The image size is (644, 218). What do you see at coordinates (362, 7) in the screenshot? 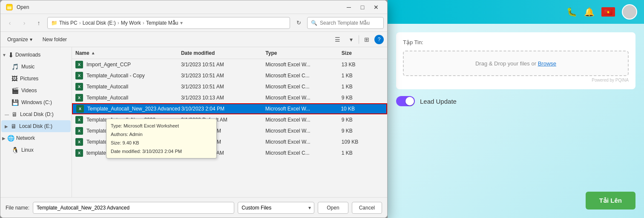
I see `maximize-button: □` at bounding box center [362, 7].